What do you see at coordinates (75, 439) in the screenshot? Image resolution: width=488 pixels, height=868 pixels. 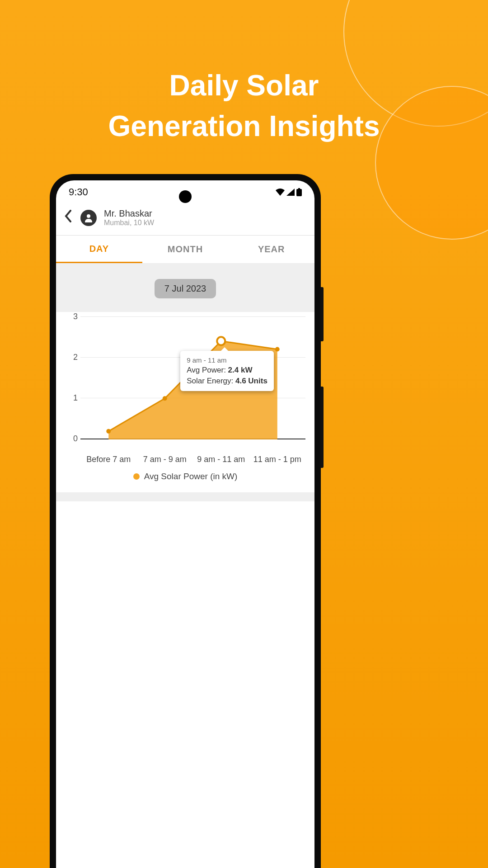 I see `y-tick: 0` at bounding box center [75, 439].